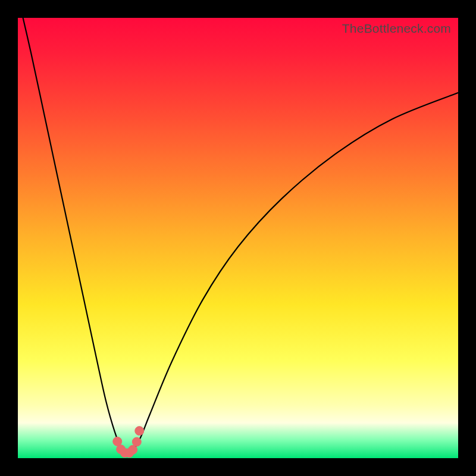 The width and height of the screenshot is (476, 476). Describe the element at coordinates (396, 29) in the screenshot. I see `watermark-text: TheBottleneck.com` at that location.